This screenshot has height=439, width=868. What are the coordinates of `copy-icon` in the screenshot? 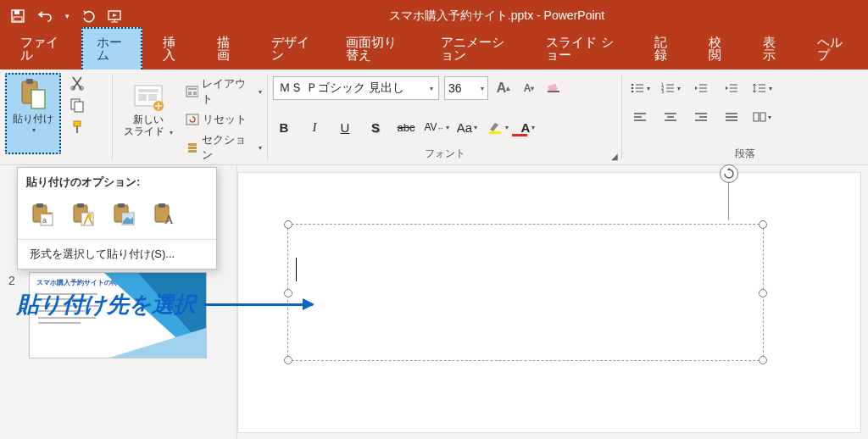 It's located at (77, 105).